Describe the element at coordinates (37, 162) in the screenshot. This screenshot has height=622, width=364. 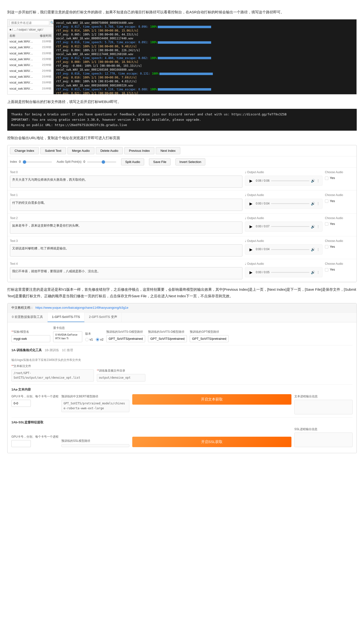
I see `index-slider` at that location.